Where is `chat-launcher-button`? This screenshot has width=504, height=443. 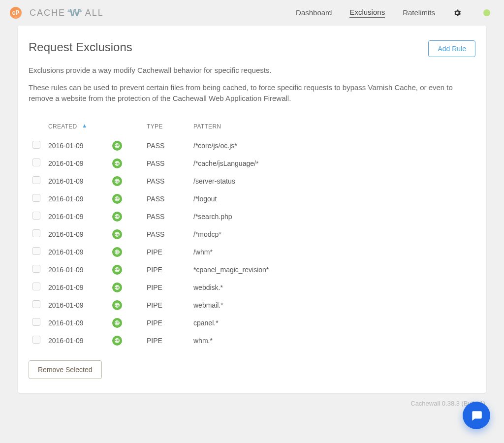
chat-launcher-button is located at coordinates (476, 415).